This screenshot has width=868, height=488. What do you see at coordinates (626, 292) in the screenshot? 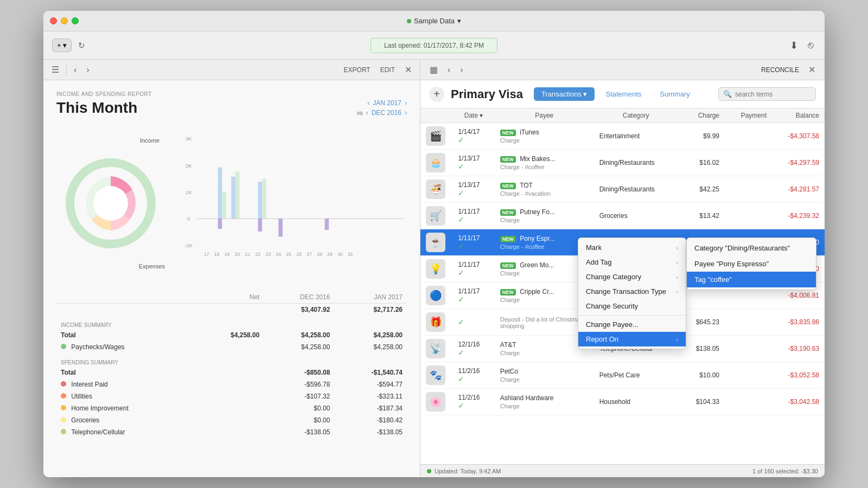
I see `ctx-item-label: Change Transaction Type` at bounding box center [626, 292].